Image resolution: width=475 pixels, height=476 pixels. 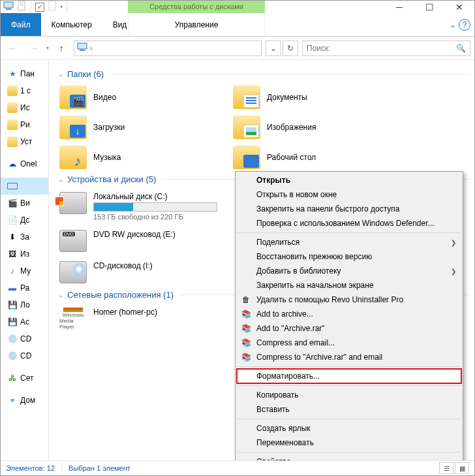 I want to click on history-dropdown-icon: ▾, so click(x=48, y=48).